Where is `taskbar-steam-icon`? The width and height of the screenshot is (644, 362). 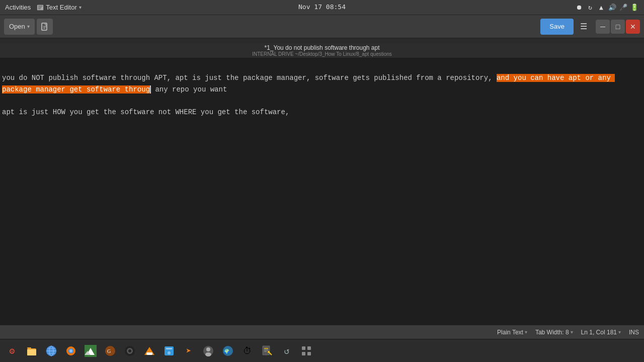 taskbar-steam-icon is located at coordinates (130, 351).